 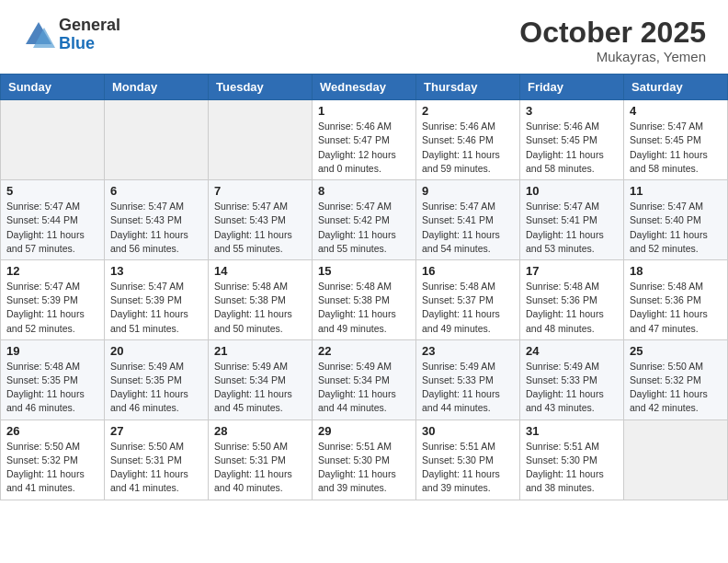 I want to click on day-detail: Sunrise: 5:46 AMSunset: 5:46 PMDaylight:…, so click(x=468, y=147).